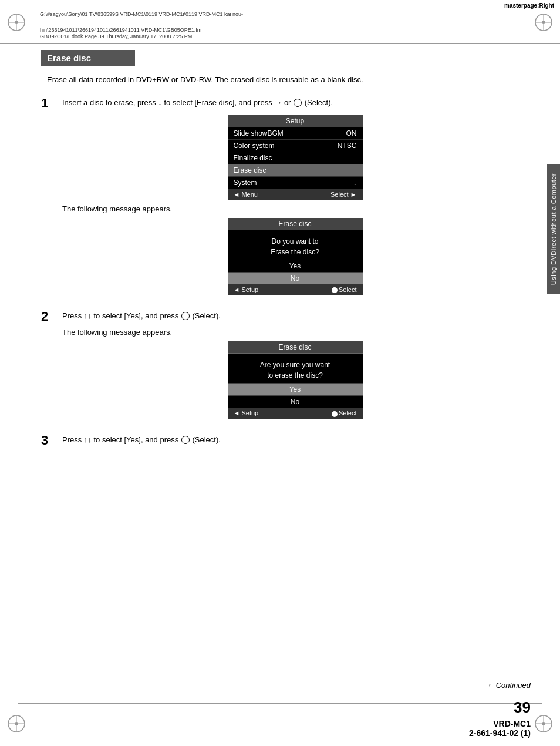 The width and height of the screenshot is (560, 746). Describe the element at coordinates (295, 121) in the screenshot. I see `setup-menu-title: Setup` at that location.